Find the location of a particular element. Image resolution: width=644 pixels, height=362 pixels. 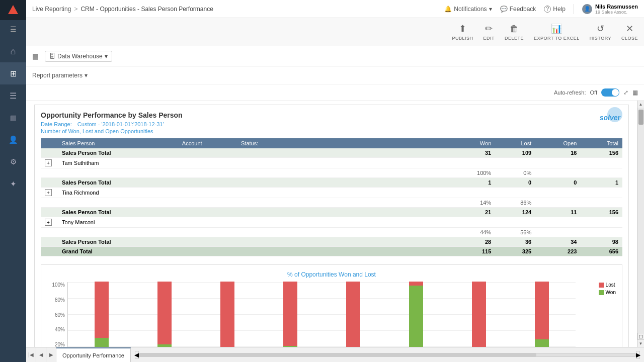

table-row: Sales Person Total 21 124 11 156 is located at coordinates (332, 212).